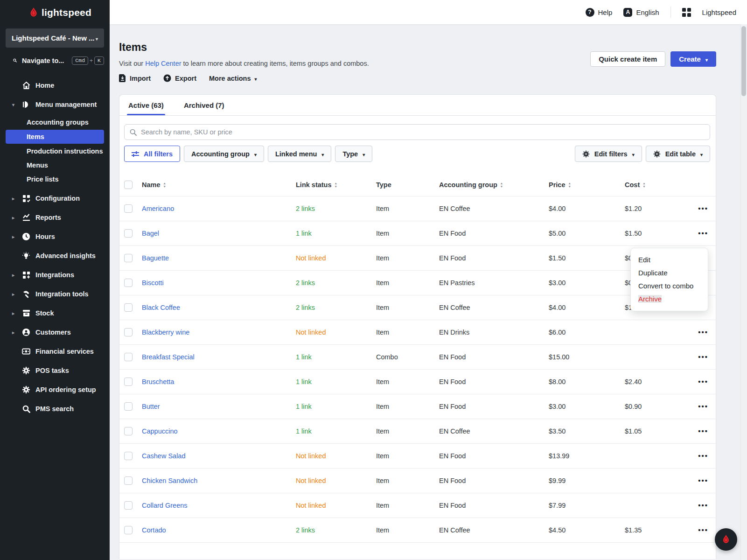 This screenshot has width=747, height=560. Describe the element at coordinates (55, 390) in the screenshot. I see `sidebar-item-api-ordering-setup: API ordering setup` at that location.